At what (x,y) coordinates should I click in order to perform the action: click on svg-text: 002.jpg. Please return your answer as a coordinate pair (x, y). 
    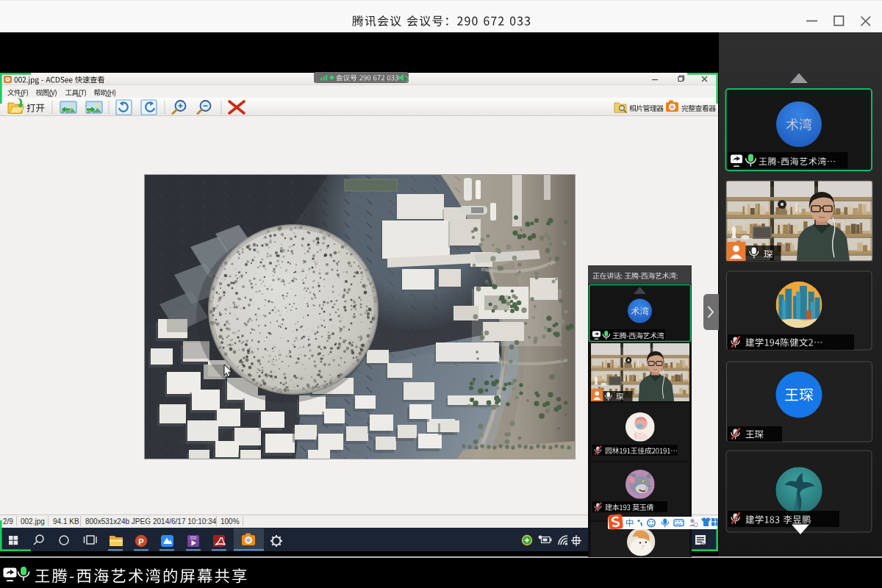
    Looking at the image, I should click on (32, 522).